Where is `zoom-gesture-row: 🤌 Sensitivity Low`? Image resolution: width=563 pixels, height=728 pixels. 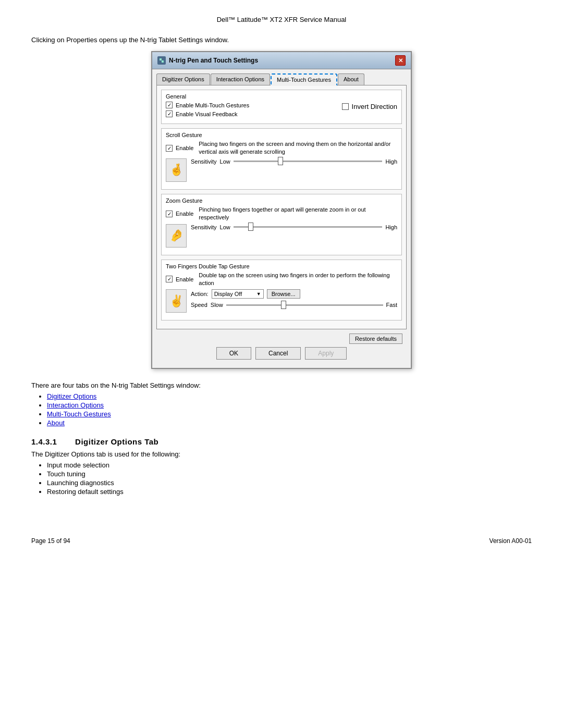
zoom-gesture-row: 🤌 Sensitivity Low is located at coordinates (282, 236).